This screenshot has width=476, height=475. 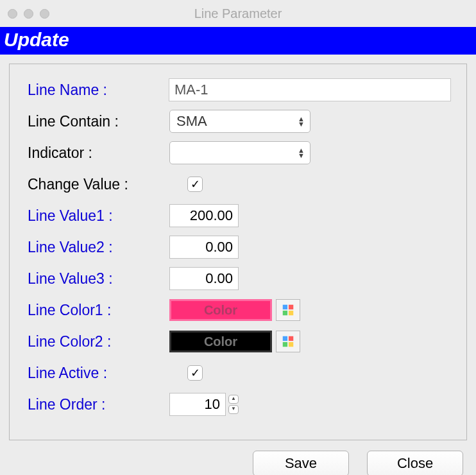 I want to click on line-value3-label: Line Value3 :, so click(x=98, y=279).